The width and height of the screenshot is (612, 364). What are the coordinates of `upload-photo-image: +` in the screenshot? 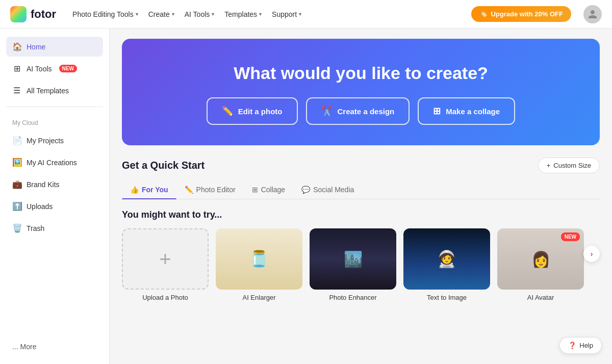 It's located at (165, 259).